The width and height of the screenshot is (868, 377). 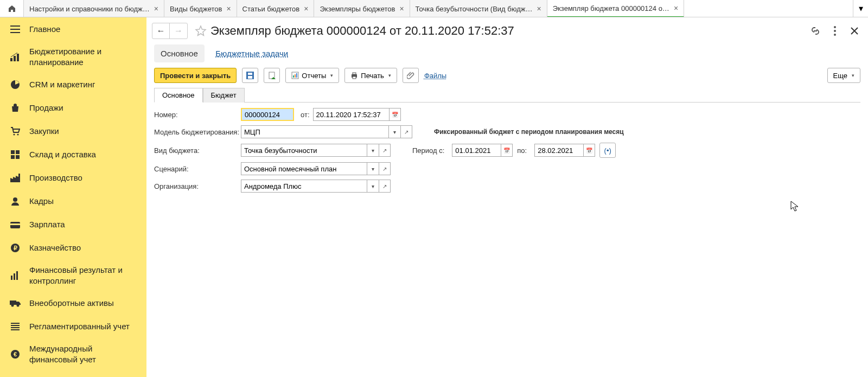 What do you see at coordinates (815, 31) in the screenshot?
I see `link-icon` at bounding box center [815, 31].